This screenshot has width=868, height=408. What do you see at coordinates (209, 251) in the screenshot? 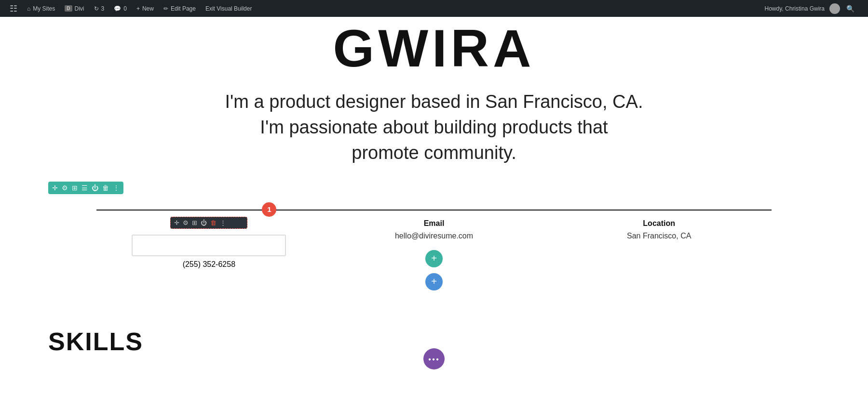
I see `phone-column: 1 ✛ ⚙ ⊞ ⏻ 🗑 ⋮ (255) 352-6258` at bounding box center [209, 251].